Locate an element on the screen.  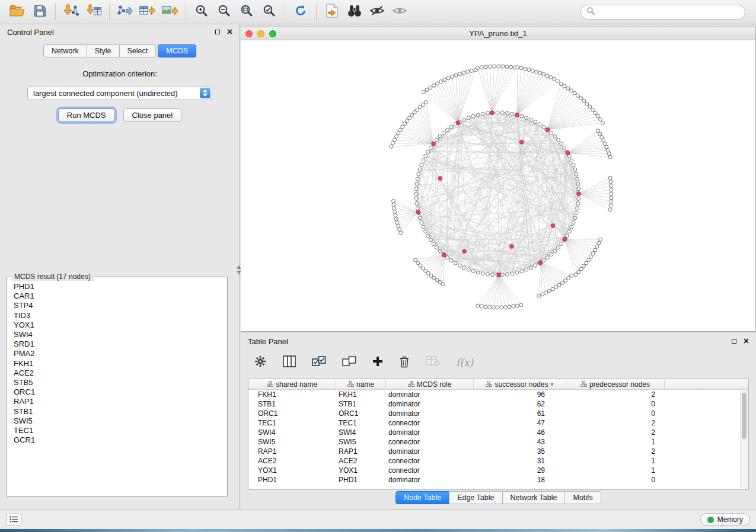
mcds-result-item: STB5 is located at coordinates (120, 383).